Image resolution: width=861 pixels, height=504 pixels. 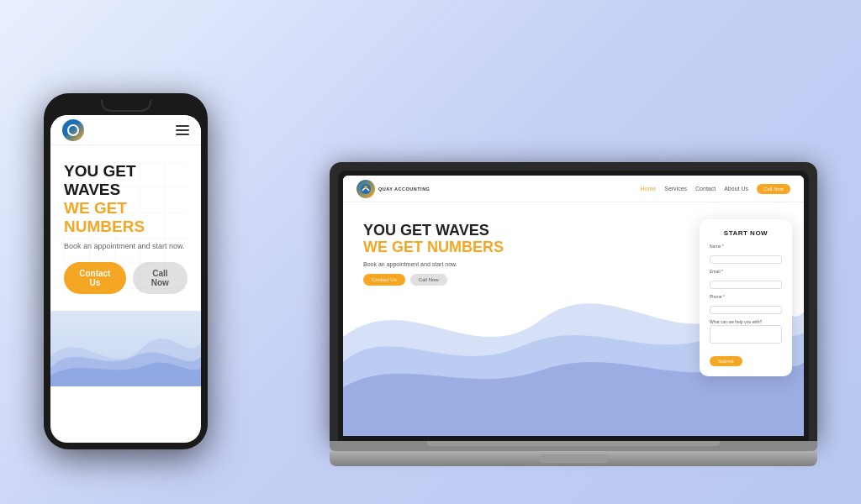 What do you see at coordinates (746, 234) in the screenshot?
I see `start-now-title: START NOW` at bounding box center [746, 234].